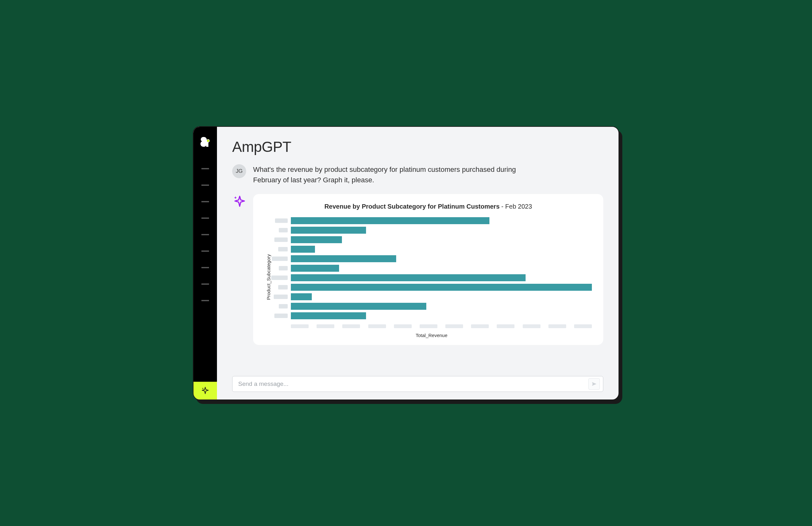 The image size is (812, 526). I want to click on brand-logo-icon, so click(205, 143).